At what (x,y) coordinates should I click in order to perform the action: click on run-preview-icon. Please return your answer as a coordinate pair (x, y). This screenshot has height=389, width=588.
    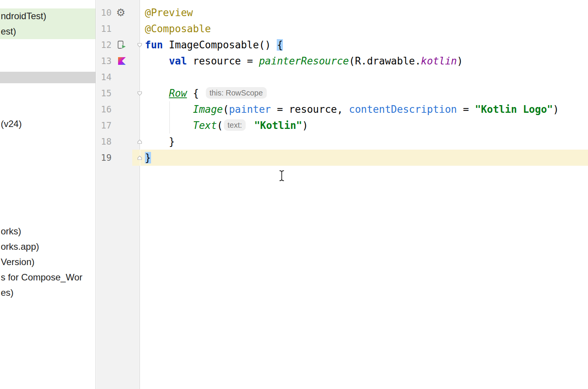
    Looking at the image, I should click on (122, 45).